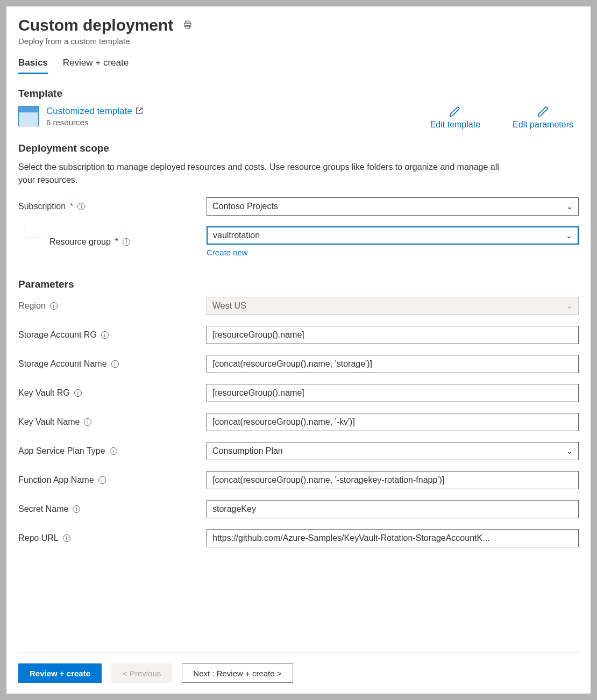  Describe the element at coordinates (89, 111) in the screenshot. I see `customized-template-label: Customized template` at that location.